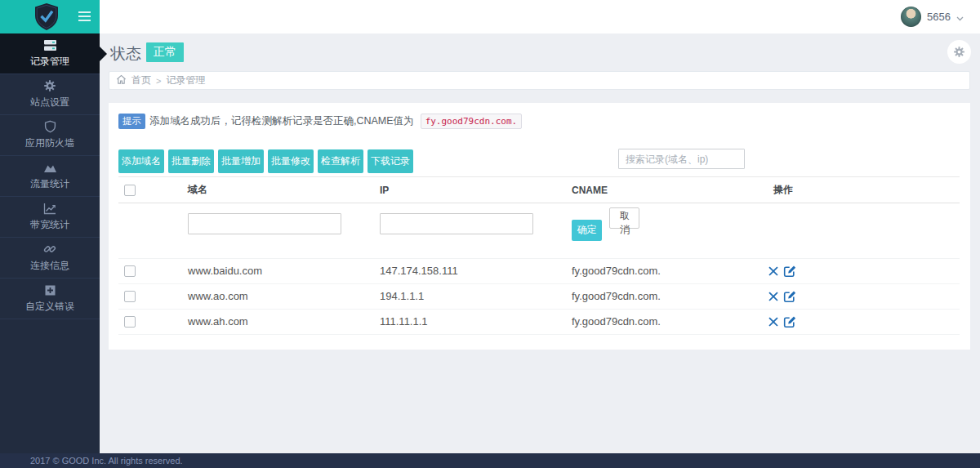 This screenshot has width=980, height=468. Describe the element at coordinates (284, 190) in the screenshot. I see `column-header-domain: 域名` at that location.